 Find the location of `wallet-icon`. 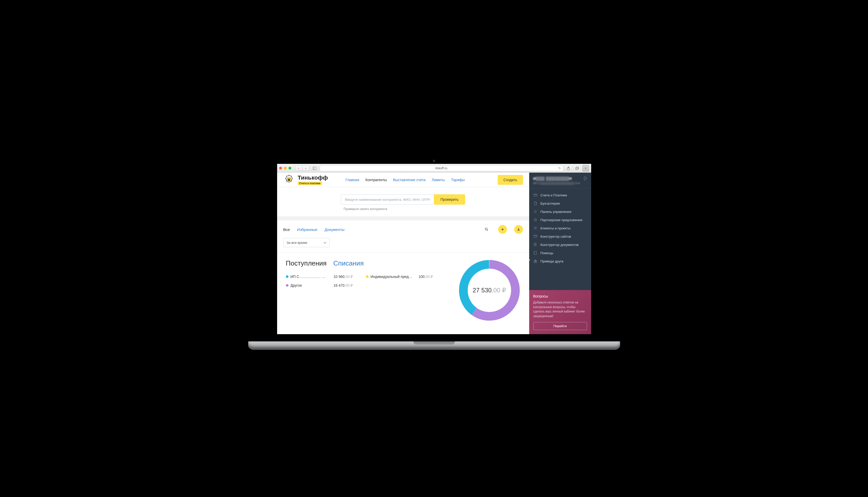

wallet-icon is located at coordinates (535, 195).